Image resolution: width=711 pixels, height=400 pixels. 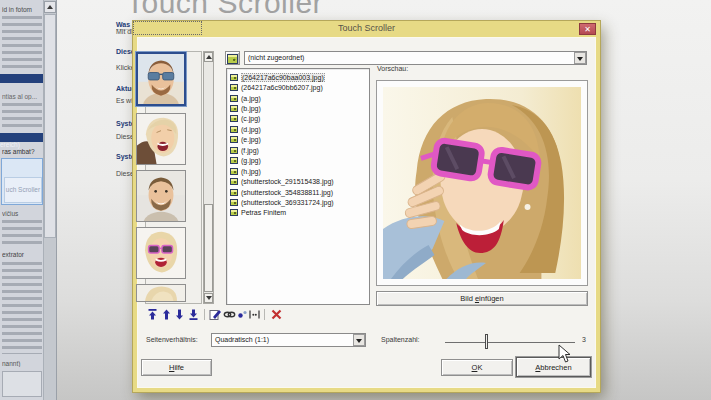 What do you see at coordinates (288, 340) in the screenshot?
I see `aspect-ratio-value: Quadratisch (1:1)` at bounding box center [288, 340].